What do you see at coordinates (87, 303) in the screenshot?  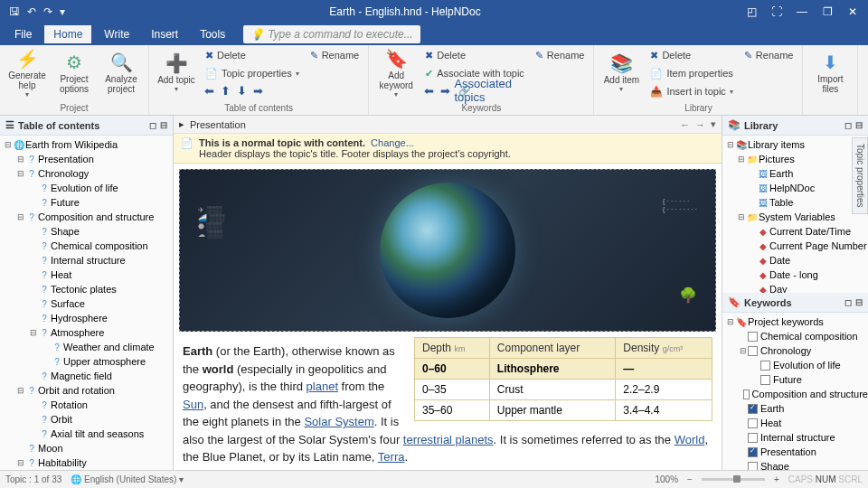 I see `toc-tree: ⊟🌐Earth from Wikipedia⊟?Presentation⊟?Ch…` at bounding box center [87, 303].